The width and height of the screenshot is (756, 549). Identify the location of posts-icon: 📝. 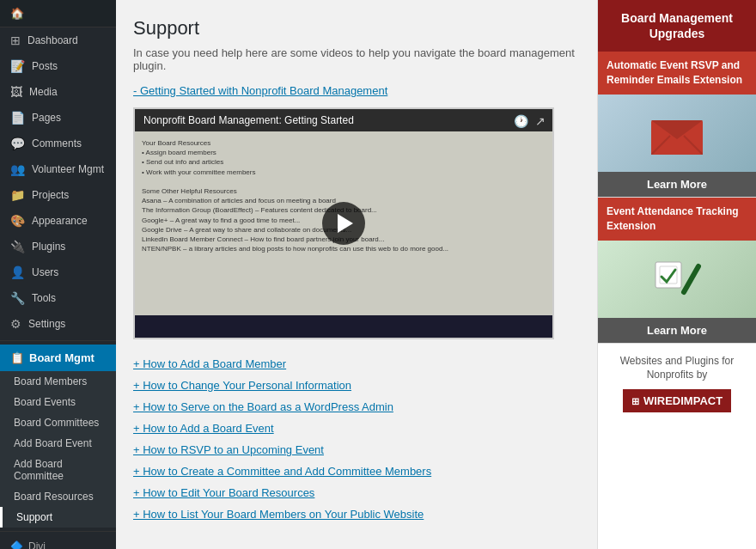
(17, 66).